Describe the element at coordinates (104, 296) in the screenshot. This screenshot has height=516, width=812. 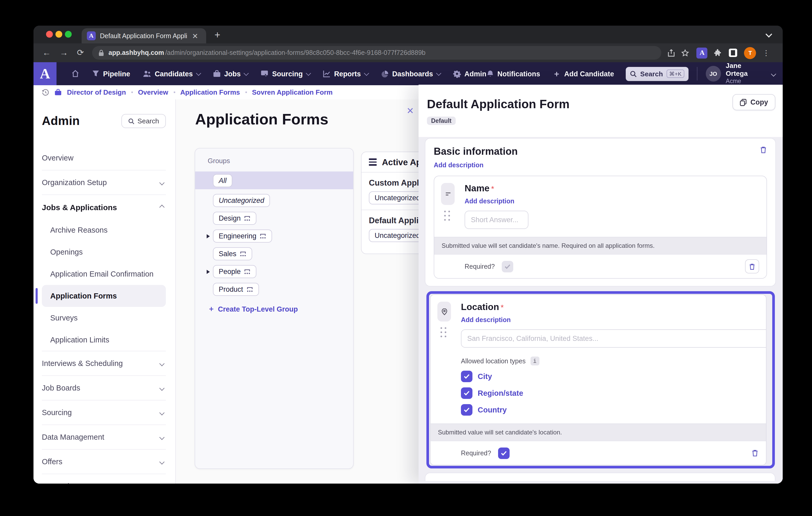
I see `sidebar-item-application-forms: Application Forms` at that location.